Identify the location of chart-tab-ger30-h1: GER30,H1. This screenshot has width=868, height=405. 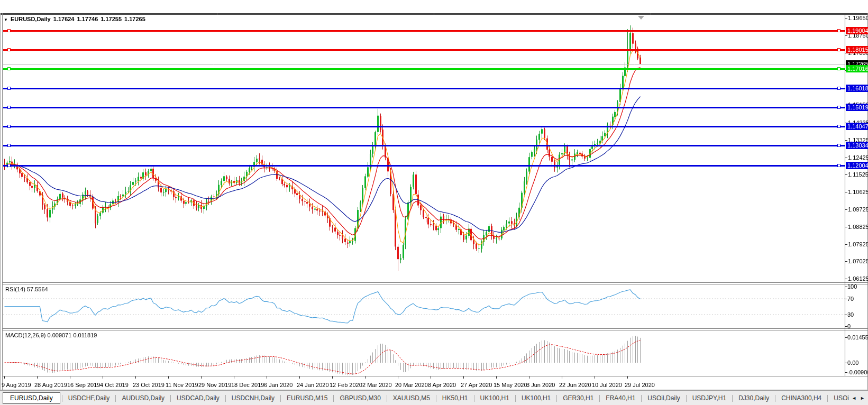
(578, 398).